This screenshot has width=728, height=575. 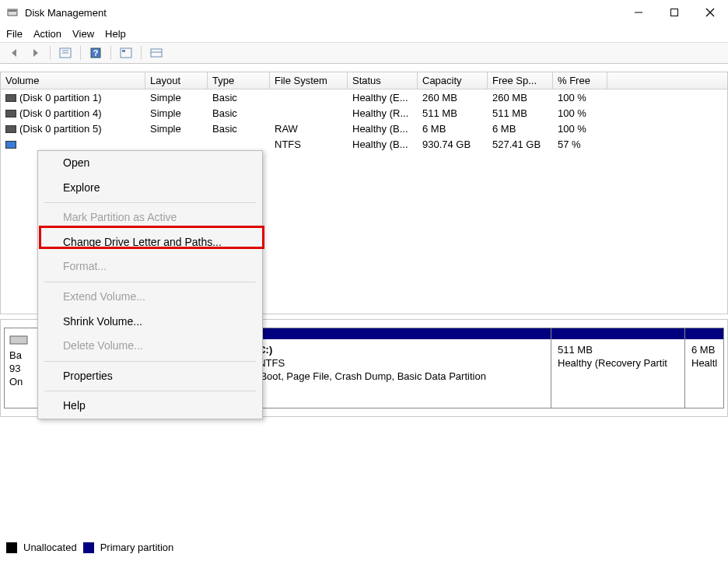 I want to click on menu-view: View, so click(x=83, y=34).